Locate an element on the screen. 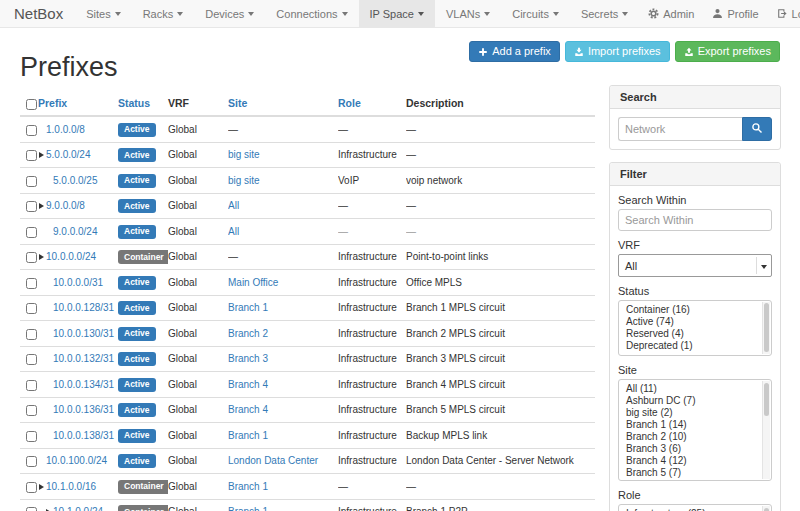 The height and width of the screenshot is (511, 800). listbox-option: Branch 3 (6) is located at coordinates (690, 449).